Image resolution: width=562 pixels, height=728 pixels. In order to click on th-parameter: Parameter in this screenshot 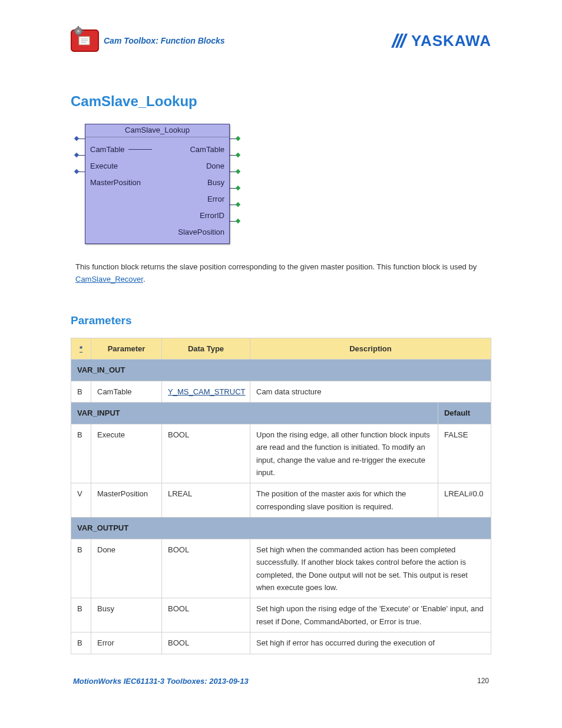, I will do `click(127, 348)`.